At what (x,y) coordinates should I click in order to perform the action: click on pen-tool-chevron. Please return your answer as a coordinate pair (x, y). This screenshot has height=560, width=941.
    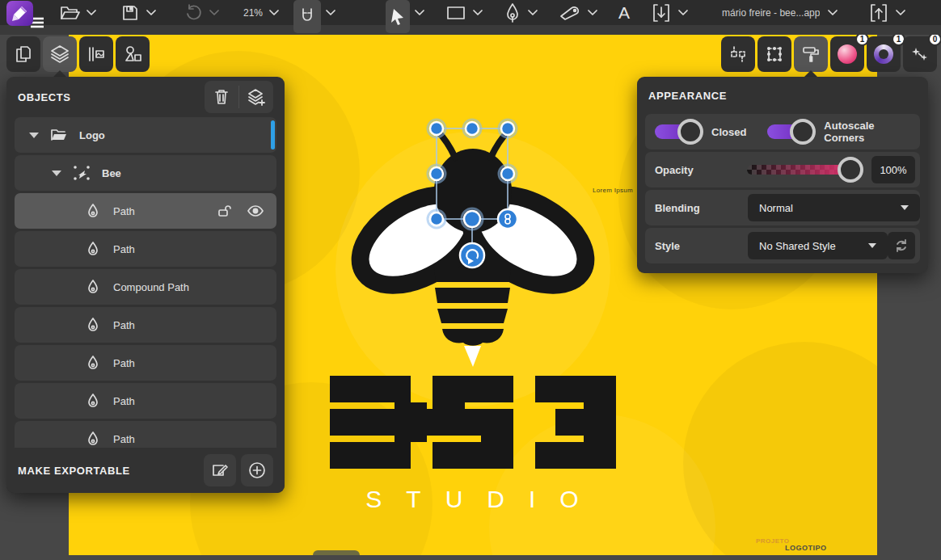
    Looking at the image, I should click on (533, 13).